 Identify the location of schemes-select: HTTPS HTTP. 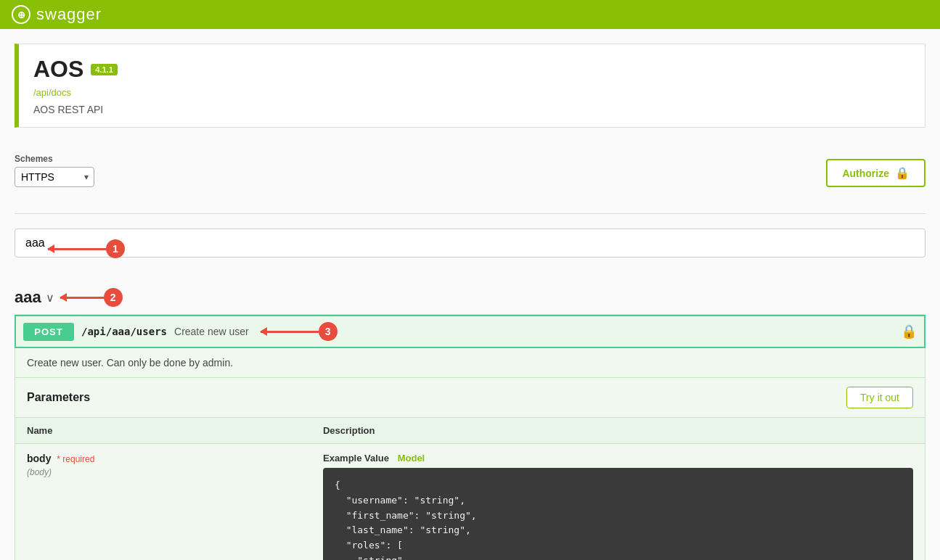
(54, 177).